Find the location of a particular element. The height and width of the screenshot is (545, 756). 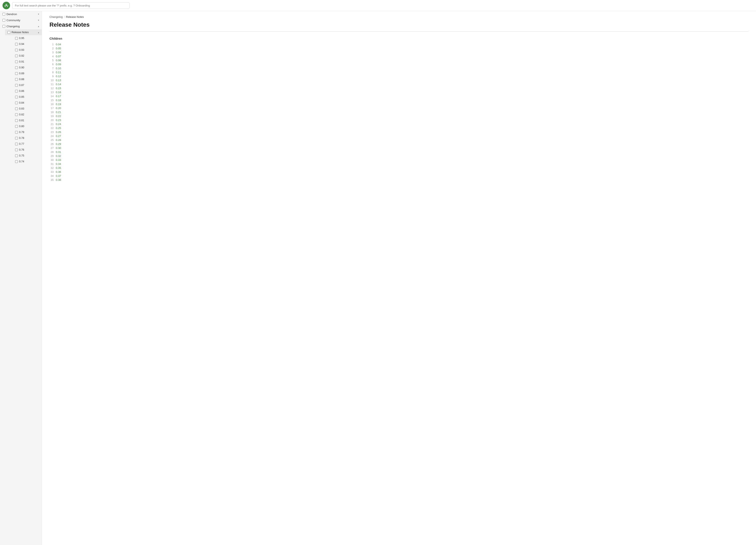

child-link: 0.36 is located at coordinates (58, 172).